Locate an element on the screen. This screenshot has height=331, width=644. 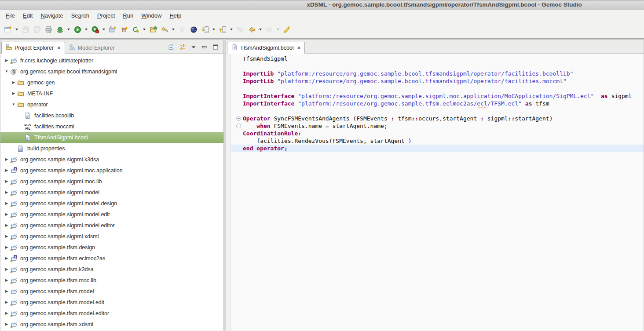
minimize-view-icon is located at coordinates (205, 47).